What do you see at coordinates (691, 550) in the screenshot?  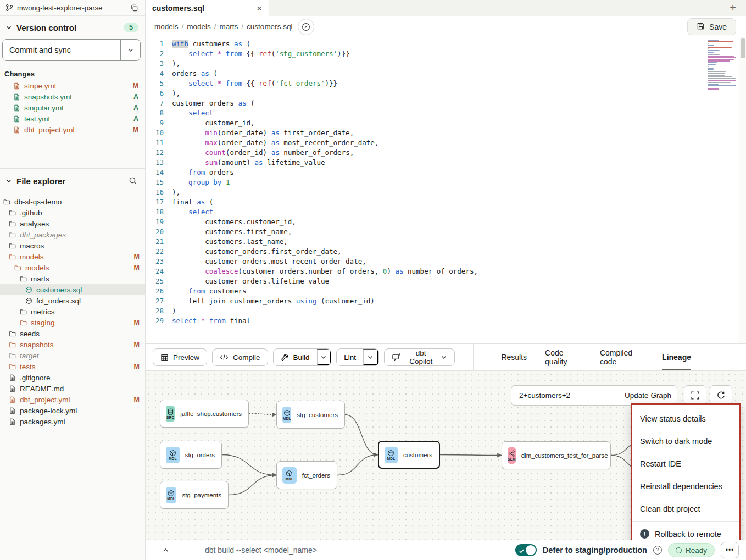 I see `status-badge: Ready` at bounding box center [691, 550].